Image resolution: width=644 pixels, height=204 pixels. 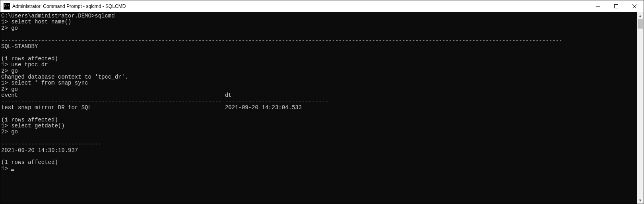 I want to click on window-title: Administrator: Command Prompt - sqlcmd -…, so click(x=69, y=6).